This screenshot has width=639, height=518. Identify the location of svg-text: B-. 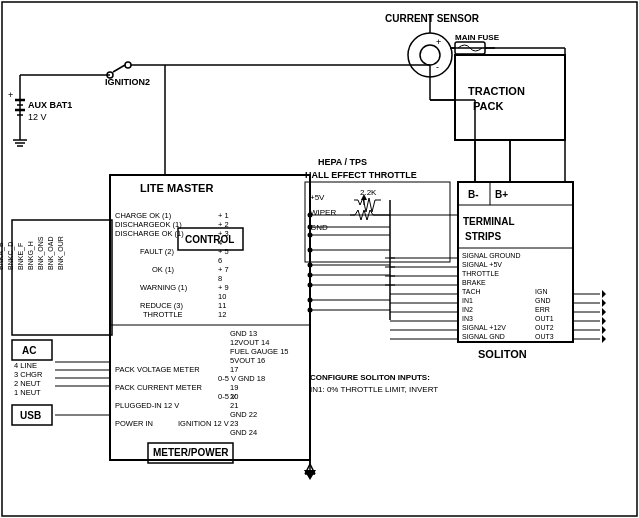
(474, 194).